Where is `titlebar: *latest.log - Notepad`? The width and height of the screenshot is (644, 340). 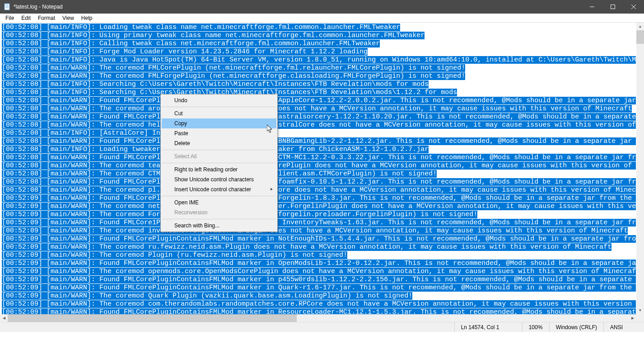
titlebar: *latest.log - Notepad is located at coordinates (322, 7).